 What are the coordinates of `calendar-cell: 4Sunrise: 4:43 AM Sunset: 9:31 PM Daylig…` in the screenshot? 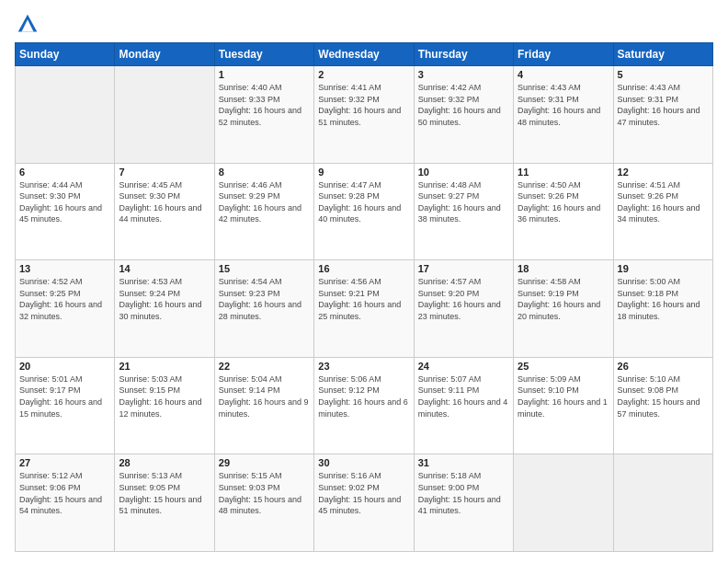 It's located at (563, 115).